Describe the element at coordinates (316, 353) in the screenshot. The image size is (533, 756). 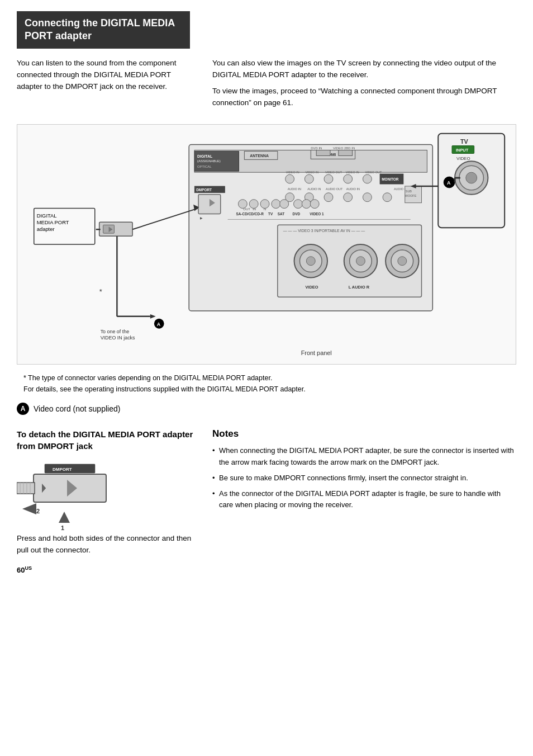
I see `svg-text: Front panel` at that location.